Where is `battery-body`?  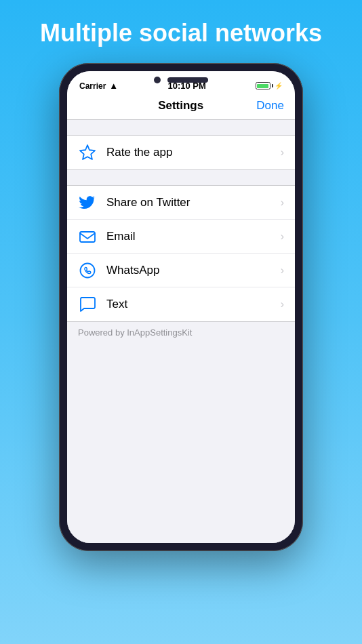 battery-body is located at coordinates (263, 85).